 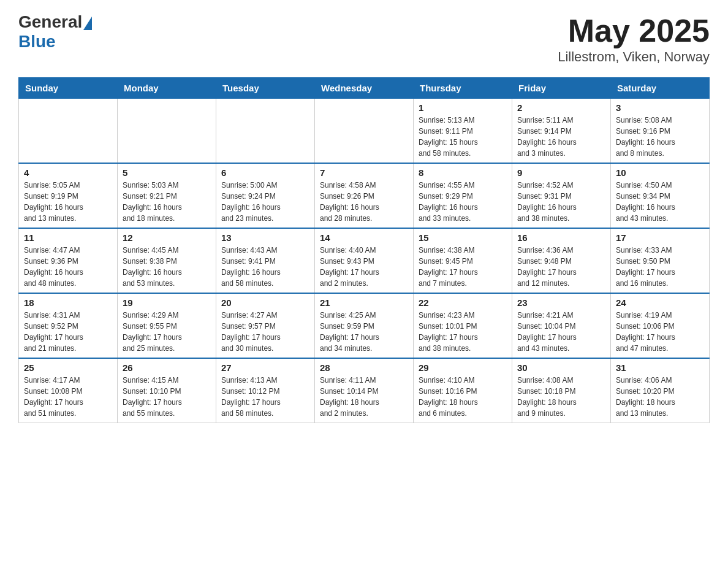 I want to click on day-number: 7, so click(x=364, y=173).